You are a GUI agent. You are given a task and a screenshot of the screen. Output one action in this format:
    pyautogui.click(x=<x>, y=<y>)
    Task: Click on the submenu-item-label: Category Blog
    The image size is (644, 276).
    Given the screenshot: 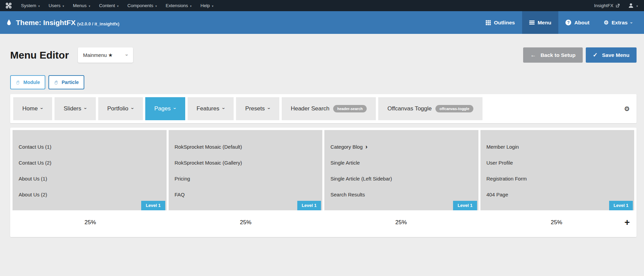 What is the action you would take?
    pyautogui.click(x=347, y=147)
    